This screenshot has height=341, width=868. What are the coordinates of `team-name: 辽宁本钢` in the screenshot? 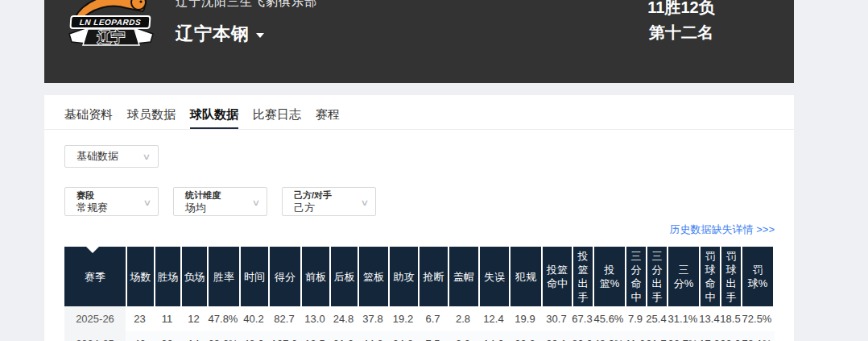 It's located at (213, 34).